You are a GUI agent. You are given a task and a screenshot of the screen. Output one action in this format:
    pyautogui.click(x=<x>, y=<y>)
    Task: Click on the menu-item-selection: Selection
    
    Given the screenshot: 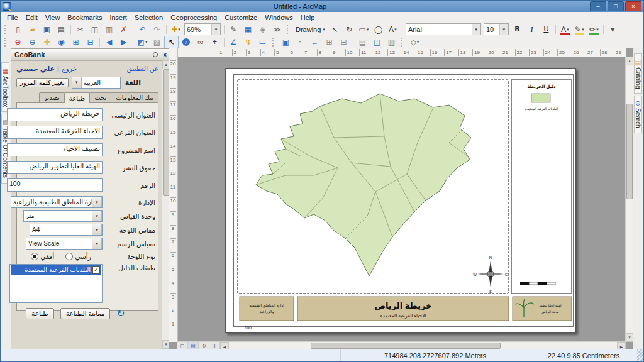 What is the action you would take?
    pyautogui.click(x=148, y=18)
    